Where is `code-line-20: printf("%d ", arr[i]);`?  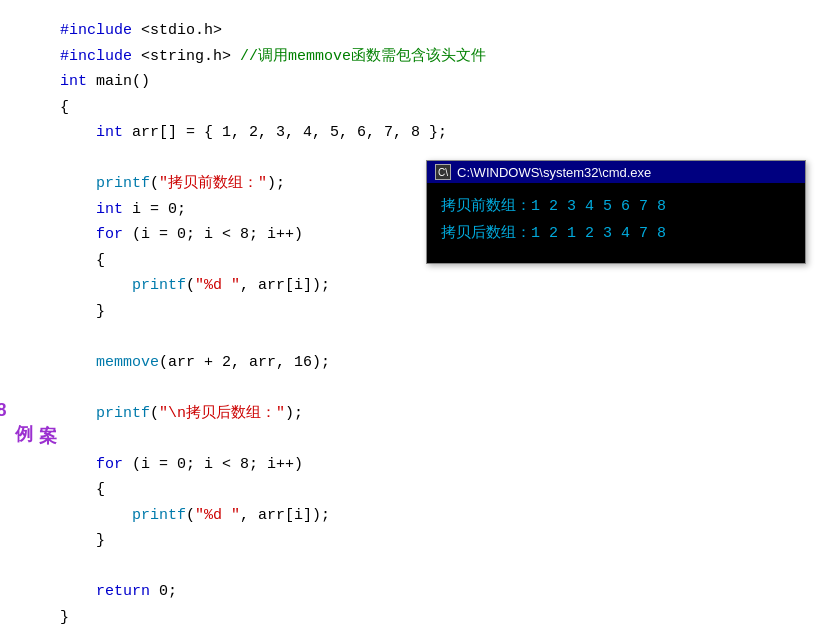 code-line-20: printf("%d ", arr[i]); is located at coordinates (433, 516).